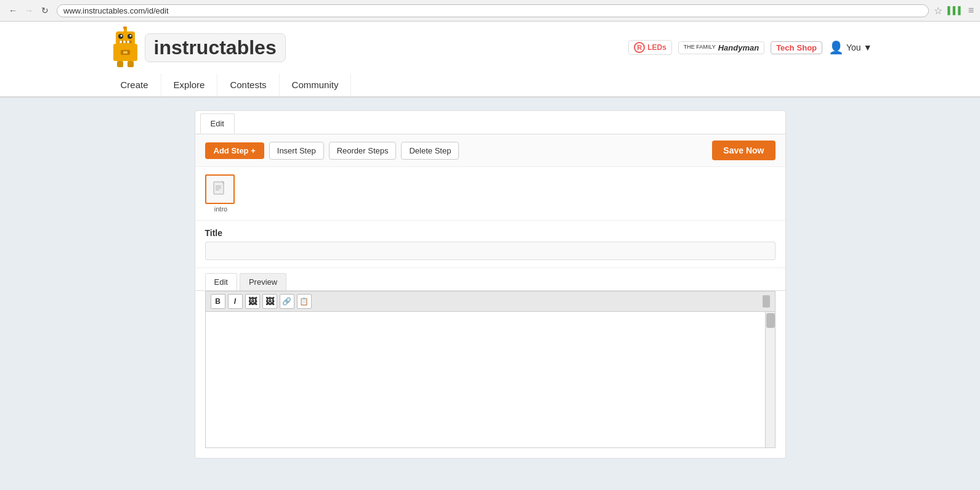  What do you see at coordinates (650, 47) in the screenshot?
I see `partner-leds: R LEDs` at bounding box center [650, 47].